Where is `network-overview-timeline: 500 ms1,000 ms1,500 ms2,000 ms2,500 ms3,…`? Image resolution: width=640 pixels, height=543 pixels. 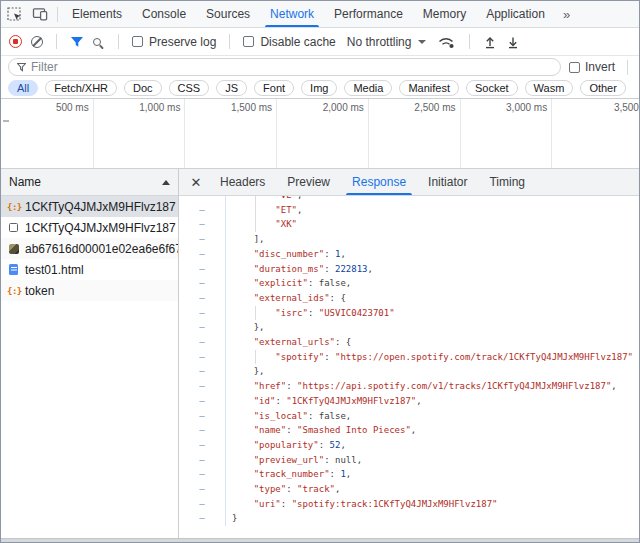
network-overview-timeline: 500 ms1,000 ms1,500 ms2,000 ms2,500 ms3,… is located at coordinates (320, 134).